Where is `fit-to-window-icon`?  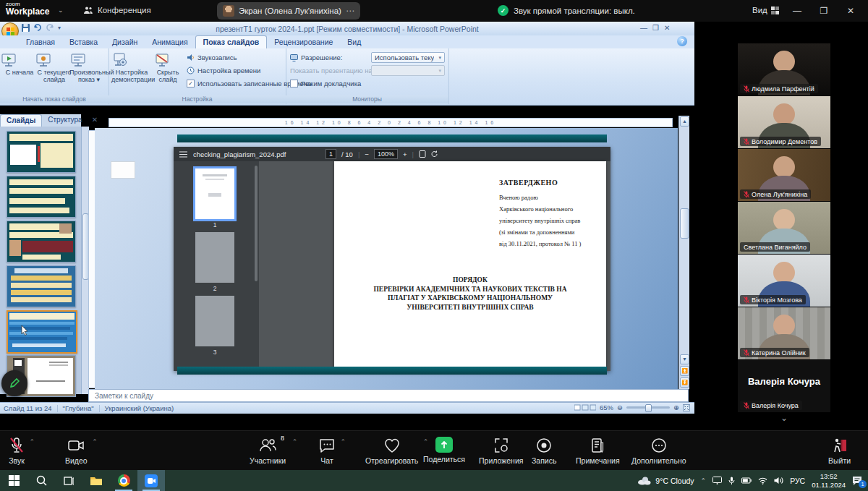
fit-to-window-icon is located at coordinates (686, 408).